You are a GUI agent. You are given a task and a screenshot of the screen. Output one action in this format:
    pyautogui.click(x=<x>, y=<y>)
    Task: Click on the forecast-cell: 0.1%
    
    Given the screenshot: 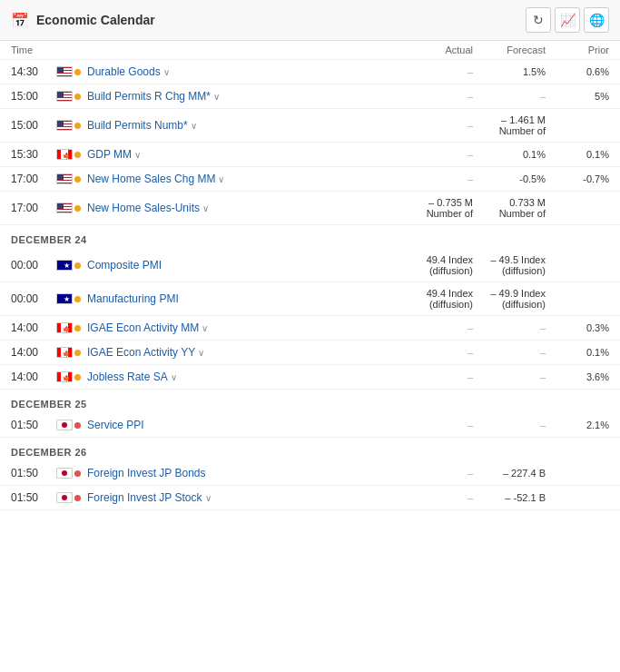 What is the action you would take?
    pyautogui.click(x=509, y=154)
    